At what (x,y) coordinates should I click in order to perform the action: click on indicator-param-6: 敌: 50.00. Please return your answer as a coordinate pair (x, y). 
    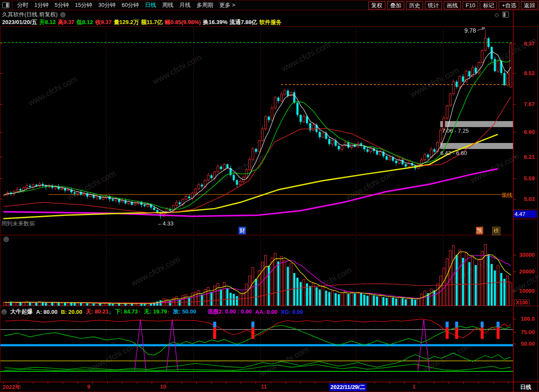
    Looking at the image, I should click on (185, 312).